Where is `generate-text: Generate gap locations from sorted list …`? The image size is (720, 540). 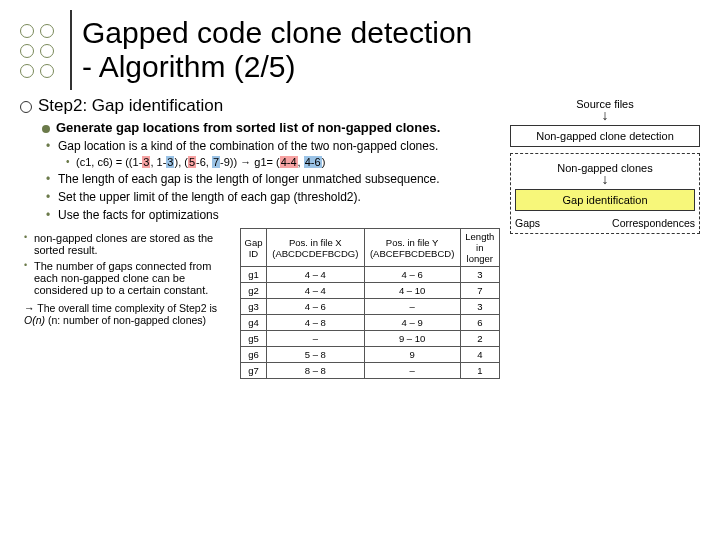
generate-text: Generate gap locations from sorted list … is located at coordinates (248, 128).